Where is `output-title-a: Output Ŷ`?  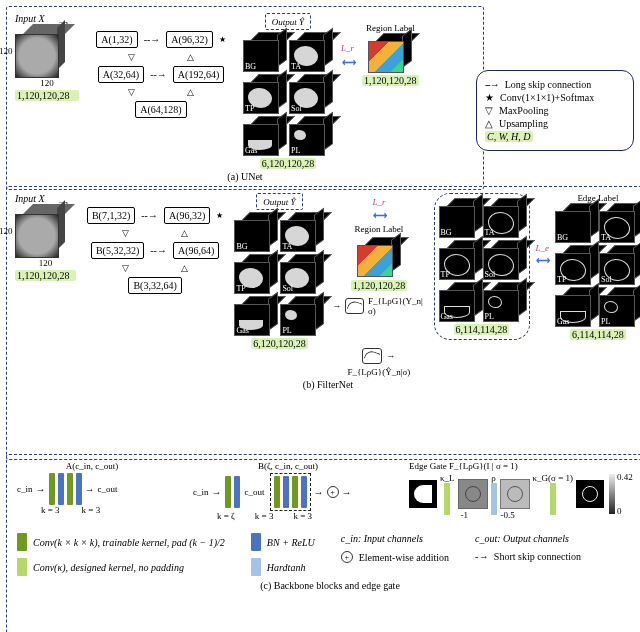
output-title-a: Output Ŷ is located at coordinates (288, 22).